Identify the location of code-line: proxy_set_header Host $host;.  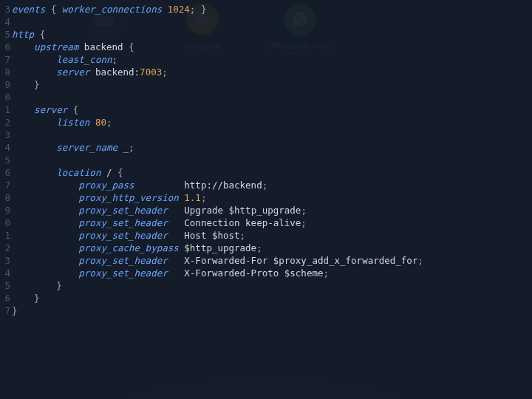
(272, 235).